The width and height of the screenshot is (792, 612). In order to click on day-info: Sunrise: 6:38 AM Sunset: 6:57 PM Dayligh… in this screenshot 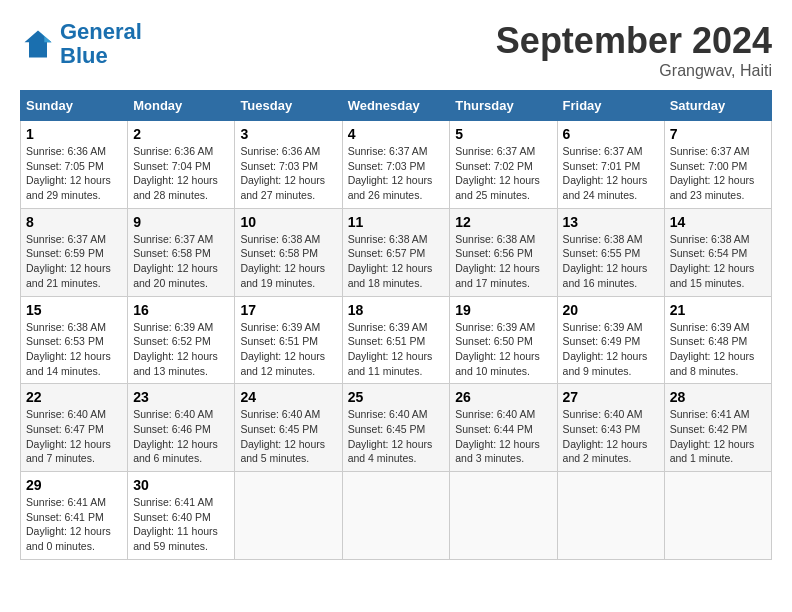, I will do `click(396, 262)`.